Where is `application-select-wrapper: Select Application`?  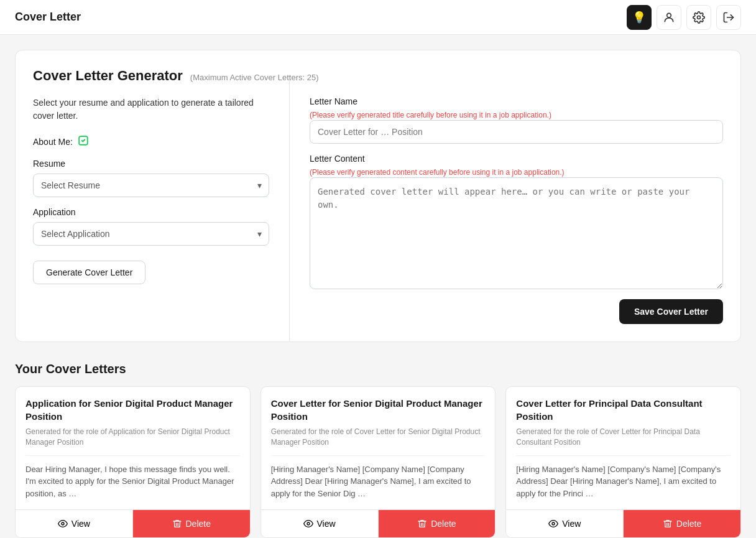
application-select-wrapper: Select Application is located at coordinates (151, 234).